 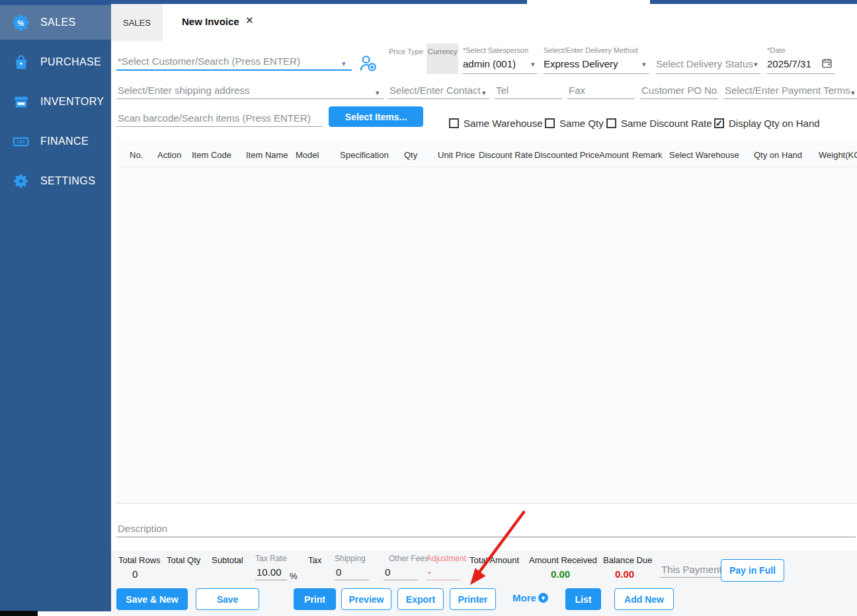 I want to click on pay-in-full-button: Pay in Full, so click(x=753, y=570).